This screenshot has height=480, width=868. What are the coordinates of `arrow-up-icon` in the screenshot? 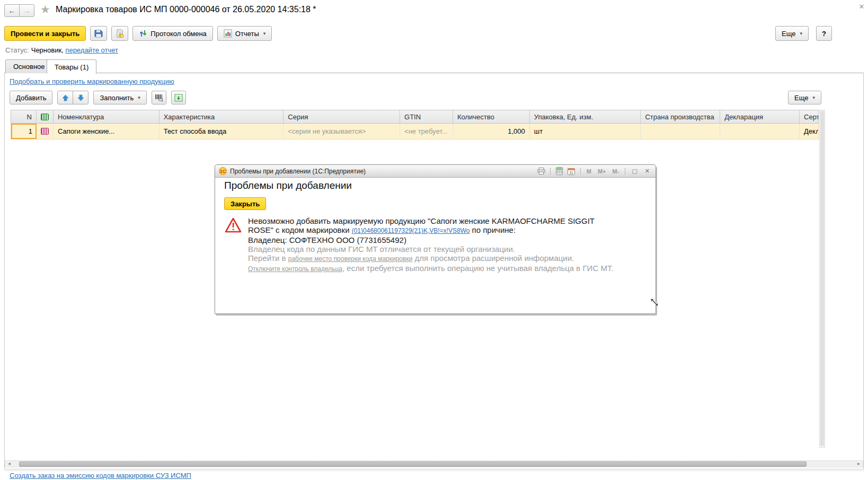 It's located at (66, 98).